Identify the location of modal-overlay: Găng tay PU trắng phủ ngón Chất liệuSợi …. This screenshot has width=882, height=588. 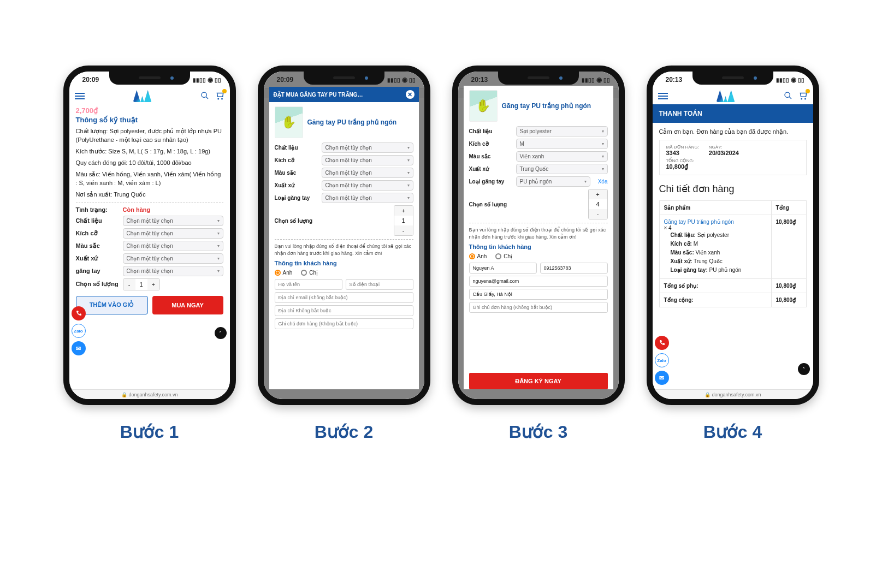
(538, 235).